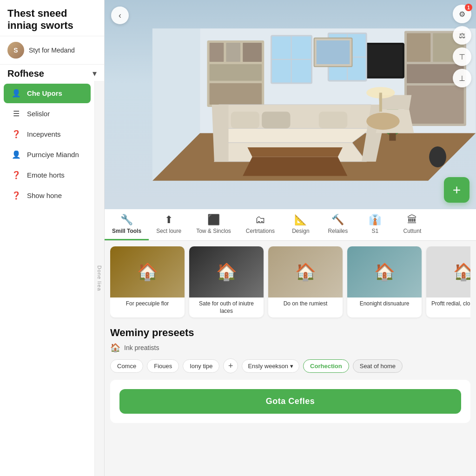 This screenshot has width=476, height=476. I want to click on notification-badge: 1, so click(469, 7).